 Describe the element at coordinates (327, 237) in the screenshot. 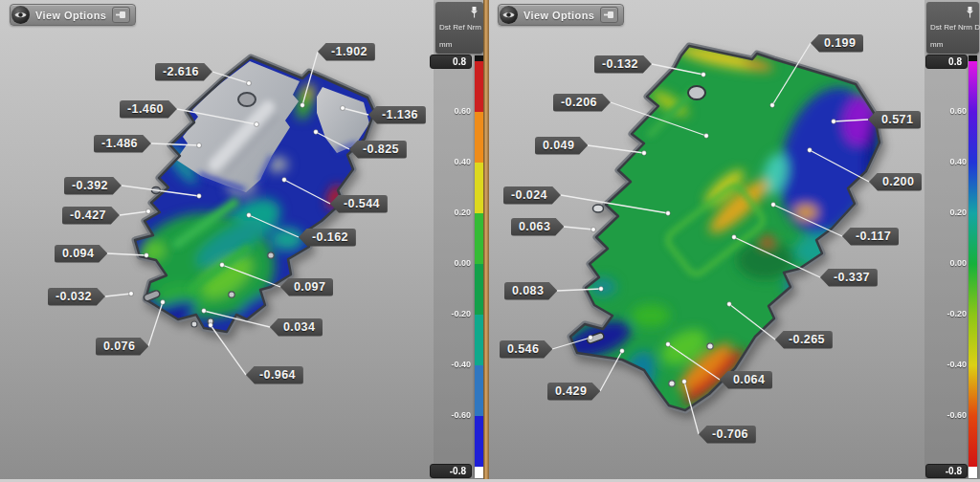

I see `measurement-tag: -0.162` at that location.